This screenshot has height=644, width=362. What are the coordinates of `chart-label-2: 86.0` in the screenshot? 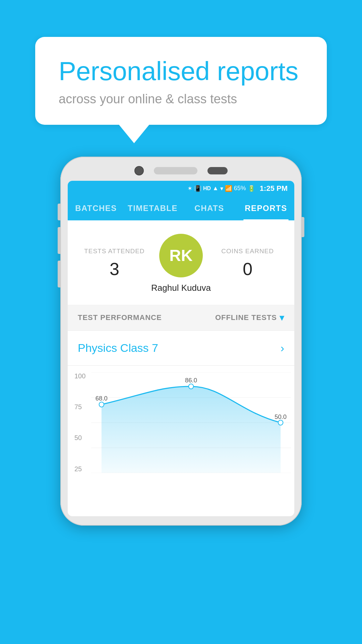 It's located at (191, 380).